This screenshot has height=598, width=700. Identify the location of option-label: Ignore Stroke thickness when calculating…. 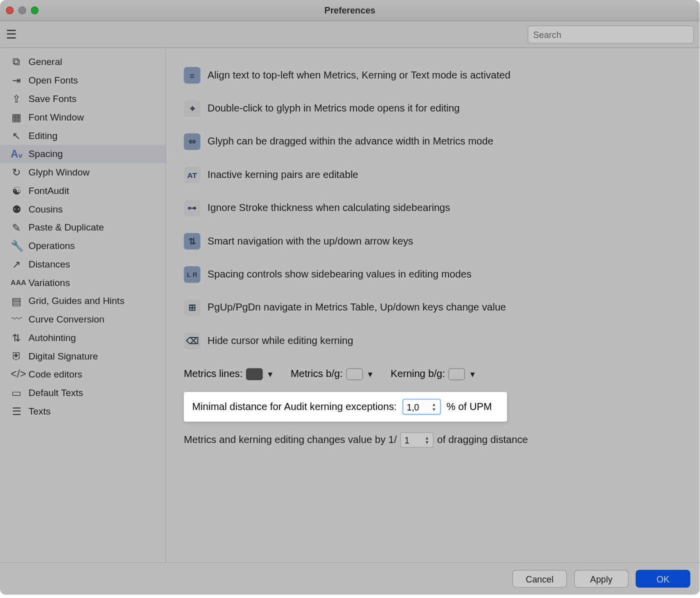
(329, 208).